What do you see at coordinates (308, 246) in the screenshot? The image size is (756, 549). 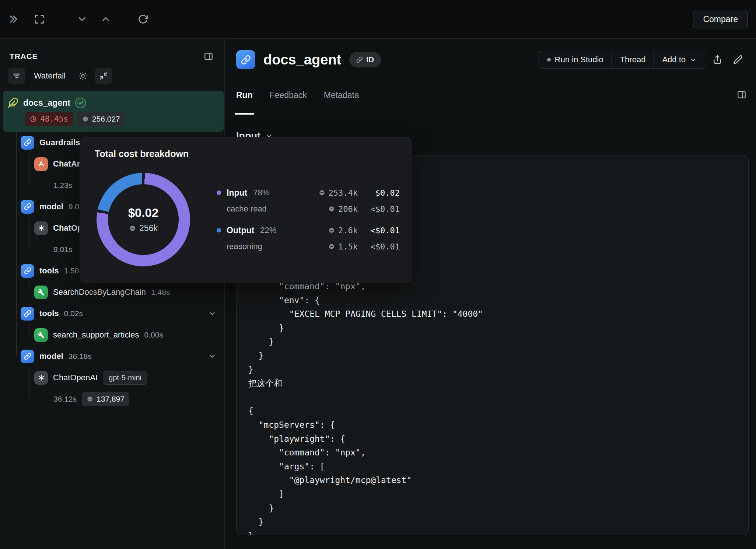 I see `legend-row-reasoning: reasoning 1.5k <$0.01` at bounding box center [308, 246].